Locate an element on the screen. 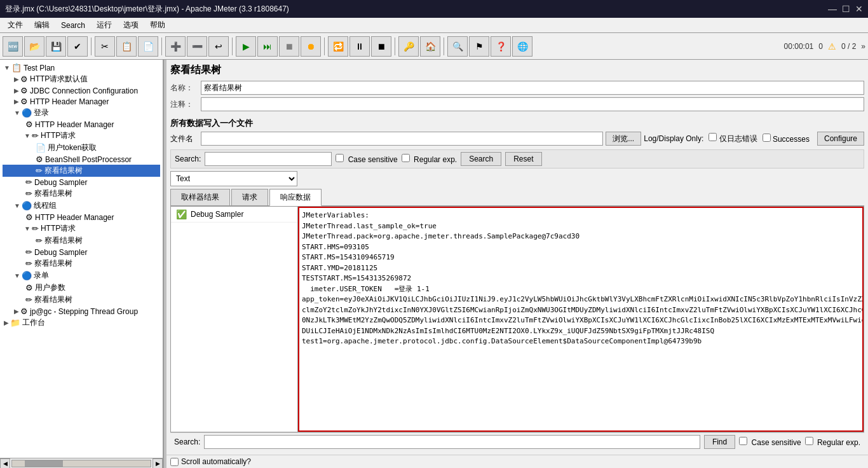 The height and width of the screenshot is (468, 868). result-item-debug: ✅ Debug Sampler is located at coordinates (234, 215).